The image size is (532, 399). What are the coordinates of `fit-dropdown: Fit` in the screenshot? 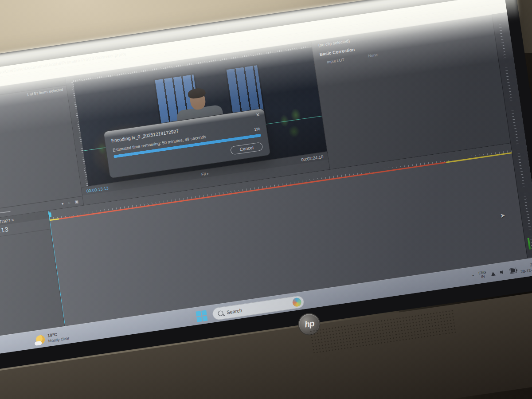 It's located at (205, 174).